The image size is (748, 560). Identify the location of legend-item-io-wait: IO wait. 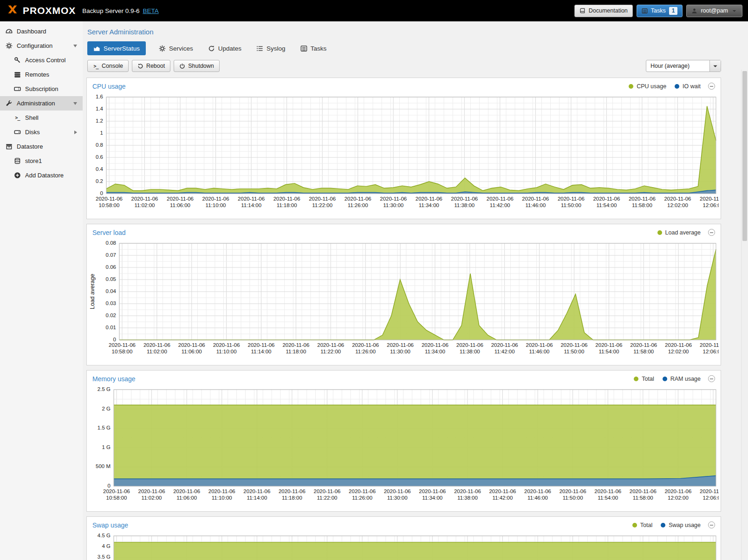
(688, 86).